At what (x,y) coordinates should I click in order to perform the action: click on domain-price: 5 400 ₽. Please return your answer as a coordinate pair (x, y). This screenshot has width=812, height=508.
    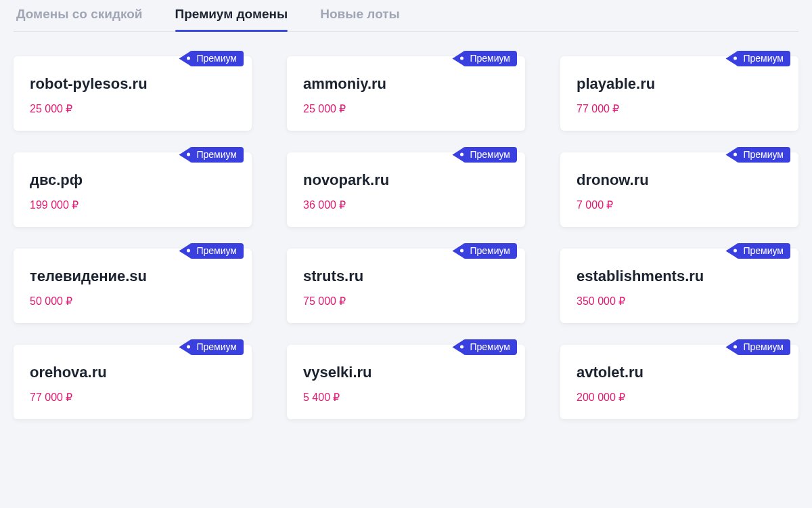
    Looking at the image, I should click on (406, 397).